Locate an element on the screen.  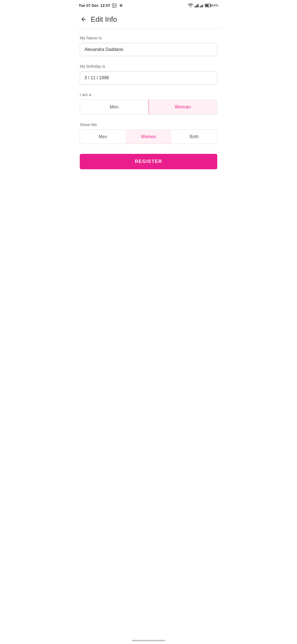
gender-label: I am a is located at coordinates (148, 95).